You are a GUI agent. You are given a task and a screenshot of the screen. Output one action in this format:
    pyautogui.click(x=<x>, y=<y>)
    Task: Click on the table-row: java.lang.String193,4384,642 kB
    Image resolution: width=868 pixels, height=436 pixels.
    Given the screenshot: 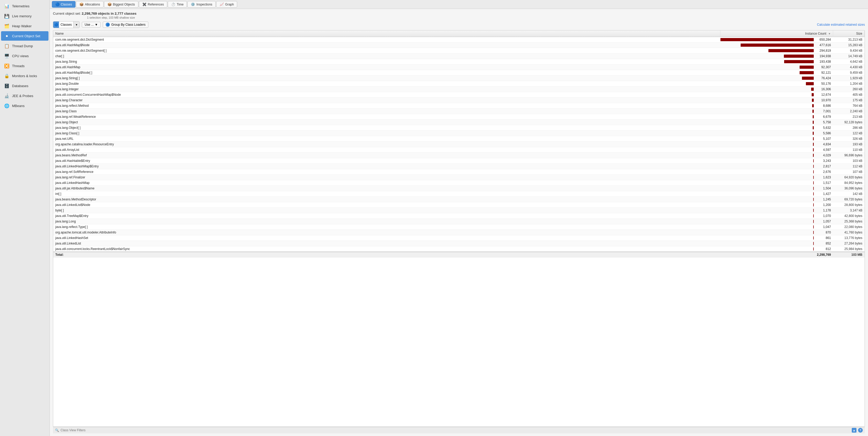 What is the action you would take?
    pyautogui.click(x=459, y=62)
    